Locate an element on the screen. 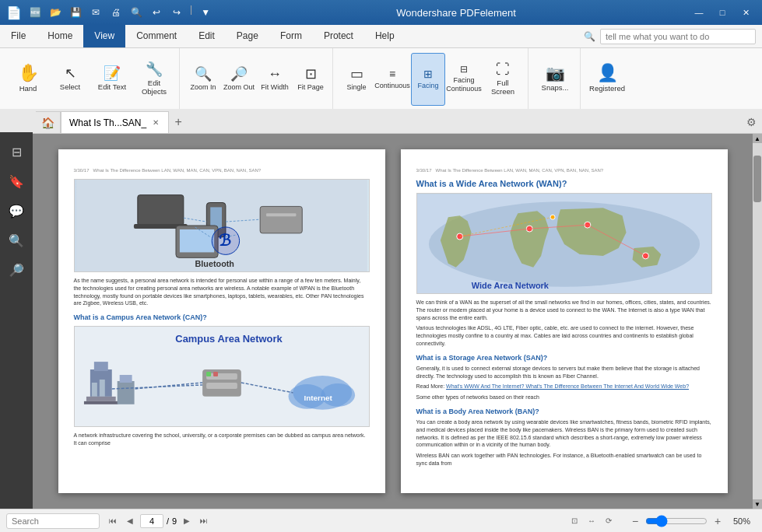 The width and height of the screenshot is (762, 532). scroll-thumb is located at coordinates (757, 179).